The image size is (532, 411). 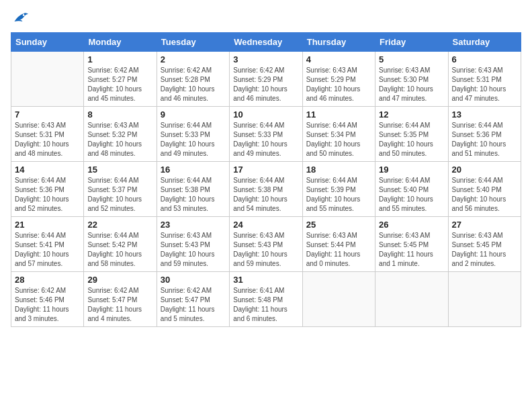 I want to click on calendar-cell: 3Sunrise: 6:42 AM Sunset: 5:29 PM Daylig…, so click(x=266, y=79).